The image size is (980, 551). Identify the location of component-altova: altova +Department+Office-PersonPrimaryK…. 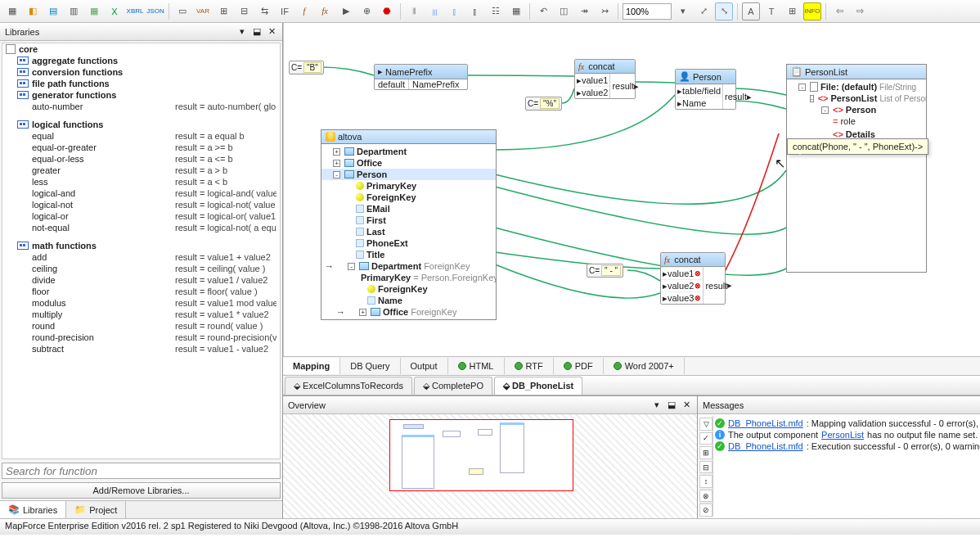
(409, 224).